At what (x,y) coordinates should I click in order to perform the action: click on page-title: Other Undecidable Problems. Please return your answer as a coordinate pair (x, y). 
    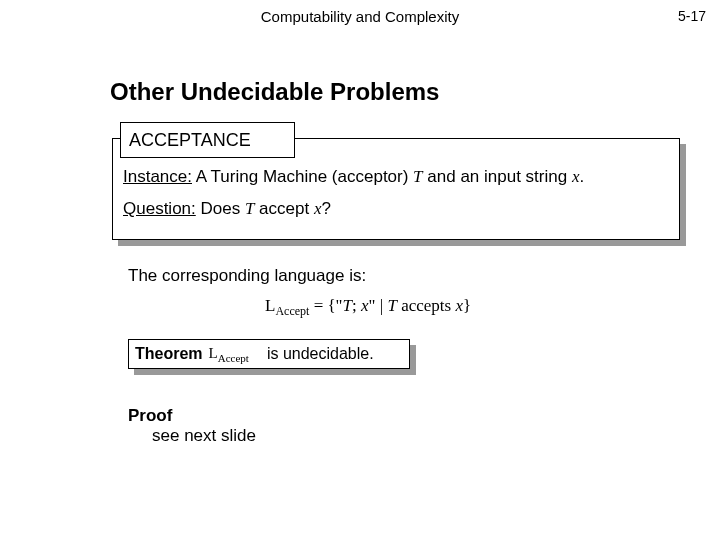
    Looking at the image, I should click on (274, 92).